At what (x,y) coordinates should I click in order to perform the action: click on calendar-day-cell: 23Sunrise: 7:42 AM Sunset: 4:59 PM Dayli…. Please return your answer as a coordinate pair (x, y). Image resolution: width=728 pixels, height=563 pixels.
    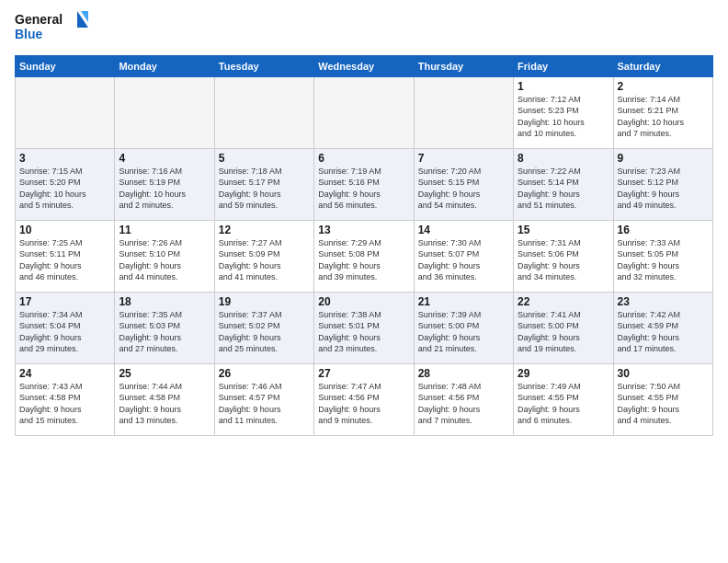
    Looking at the image, I should click on (663, 327).